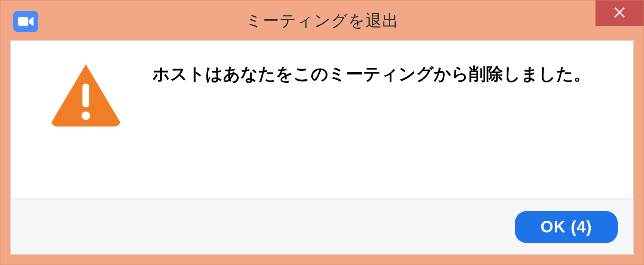 The image size is (644, 265). Describe the element at coordinates (86, 94) in the screenshot. I see `warning-triangle-icon` at that location.